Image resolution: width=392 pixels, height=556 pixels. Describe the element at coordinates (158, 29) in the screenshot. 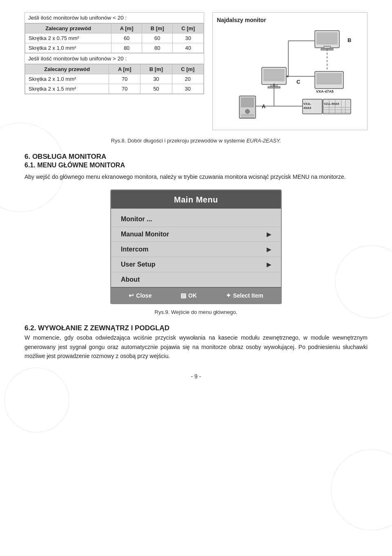

I see `col-header-b1: B [m]` at that location.